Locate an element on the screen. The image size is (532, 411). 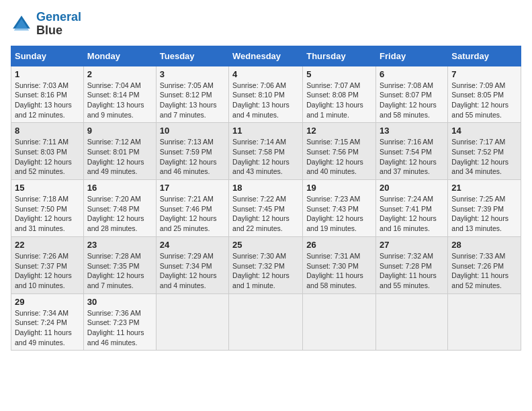
day-number: 3 is located at coordinates (192, 74).